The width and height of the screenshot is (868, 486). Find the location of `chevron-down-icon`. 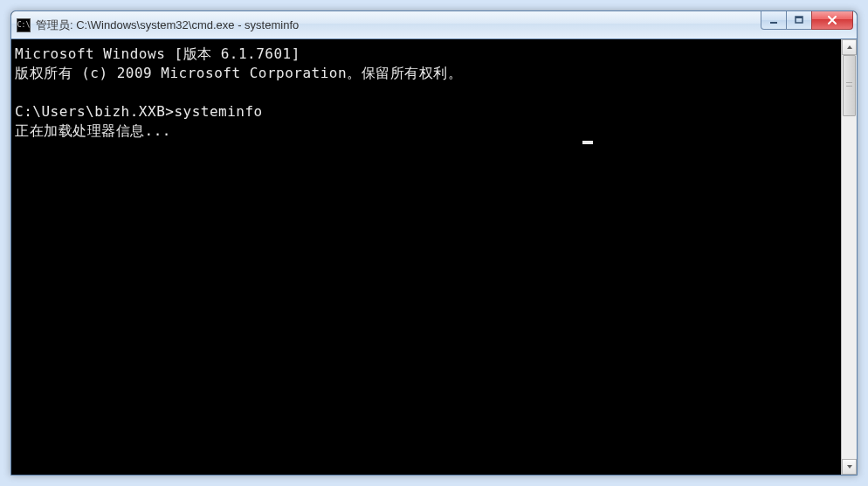

chevron-down-icon is located at coordinates (850, 467).